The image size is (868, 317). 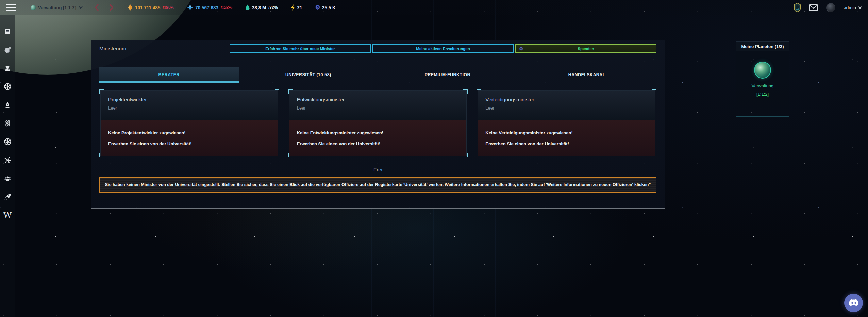 I want to click on mail-icon, so click(x=814, y=7).